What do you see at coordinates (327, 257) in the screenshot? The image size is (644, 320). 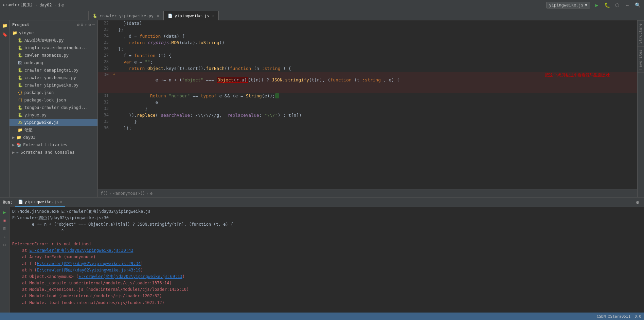 I see `console-stack-2: at Array.forEach (<anonymous>)` at bounding box center [327, 257].